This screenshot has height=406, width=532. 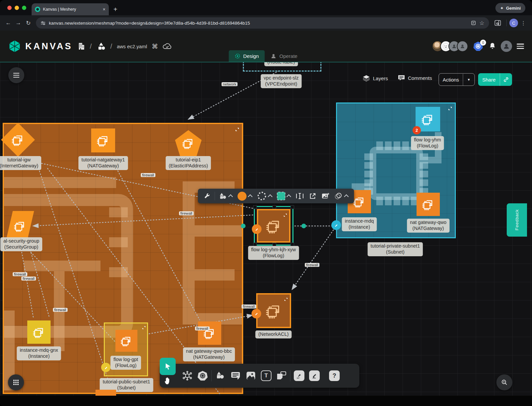 What do you see at coordinates (17, 8) in the screenshot?
I see `minimize-window-button` at bounding box center [17, 8].